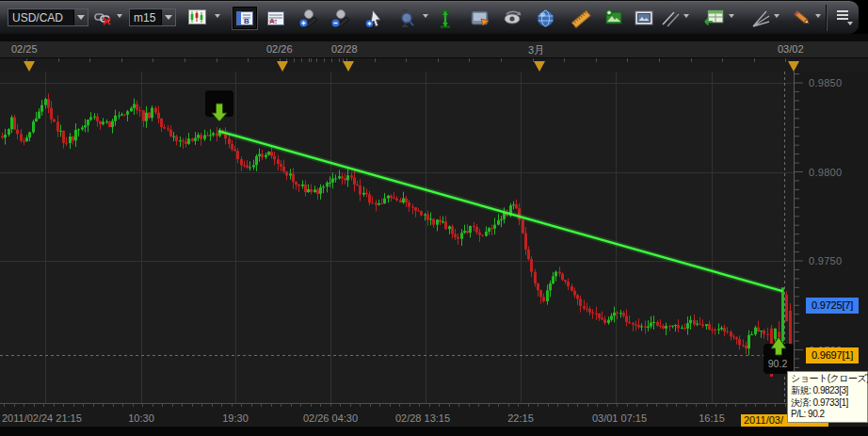  Describe the element at coordinates (219, 105) in the screenshot. I see `entry-marker` at that location.